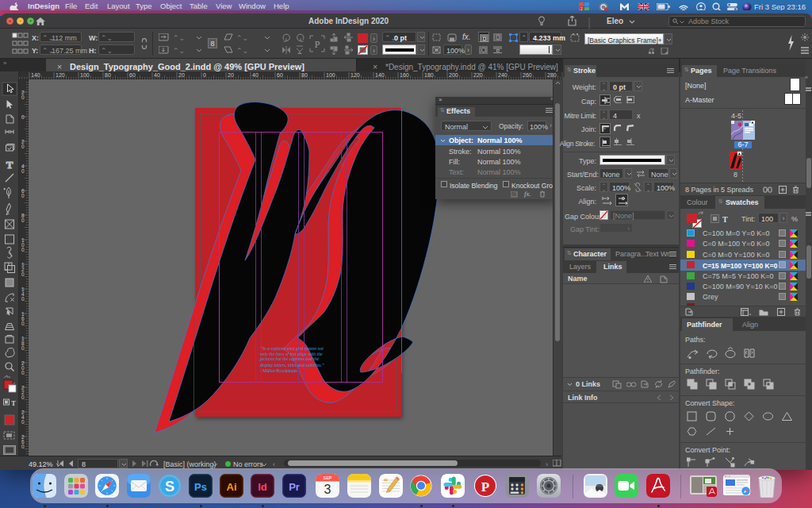 The width and height of the screenshot is (812, 508). I want to click on svg-text: 240, so click(503, 75).